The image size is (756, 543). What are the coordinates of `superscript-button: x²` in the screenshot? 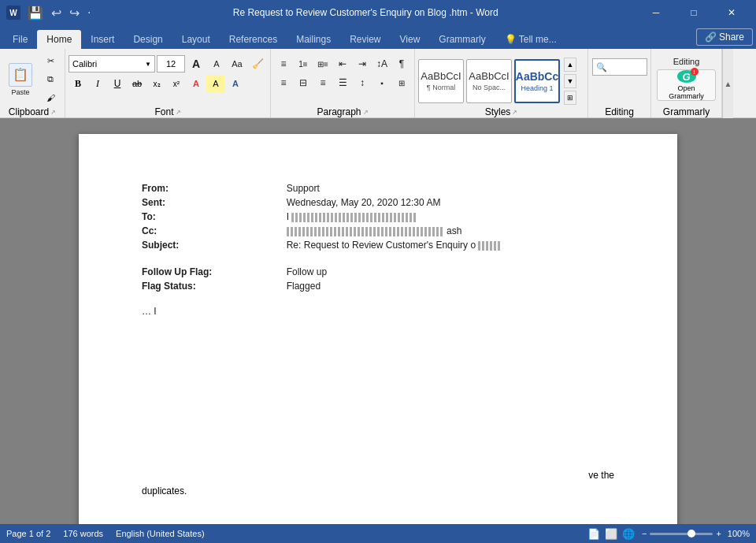 It's located at (176, 84).